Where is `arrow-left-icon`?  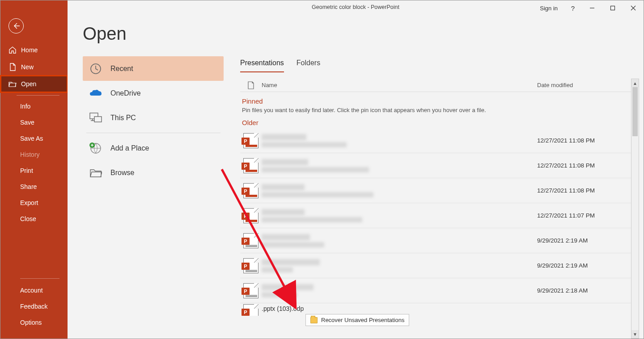 arrow-left-icon is located at coordinates (16, 26).